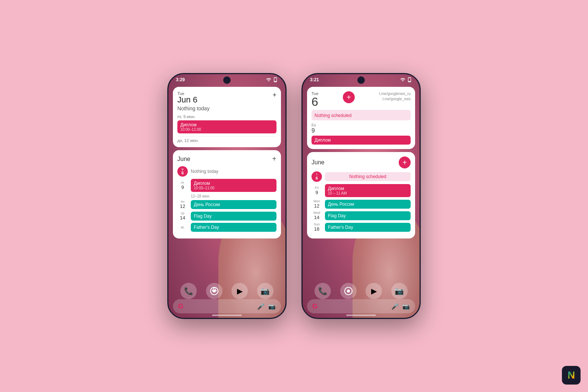 This screenshot has height=392, width=588. I want to click on dock-camera-right: 📷, so click(399, 291).